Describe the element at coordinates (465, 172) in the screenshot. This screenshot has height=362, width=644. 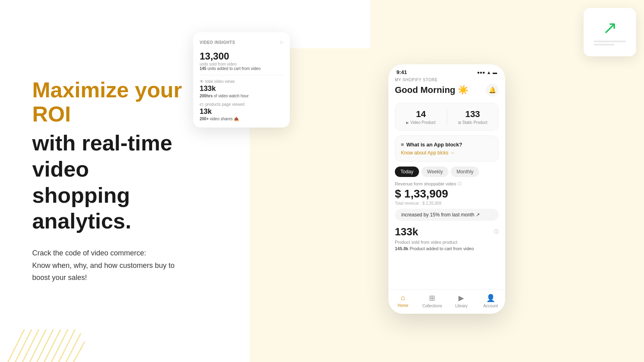
I see `tab-monthly: Monthly` at that location.